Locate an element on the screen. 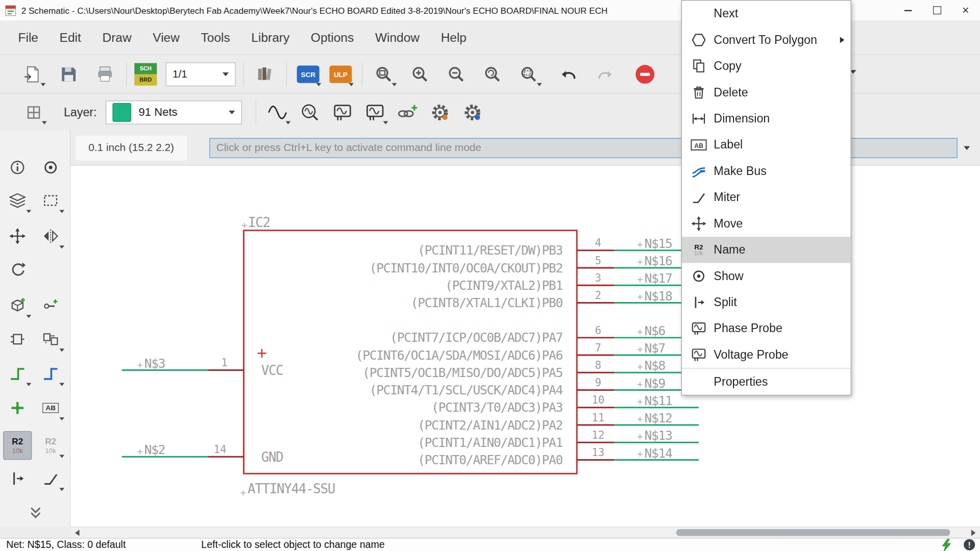 This screenshot has width=980, height=551. redo-button is located at coordinates (605, 74).